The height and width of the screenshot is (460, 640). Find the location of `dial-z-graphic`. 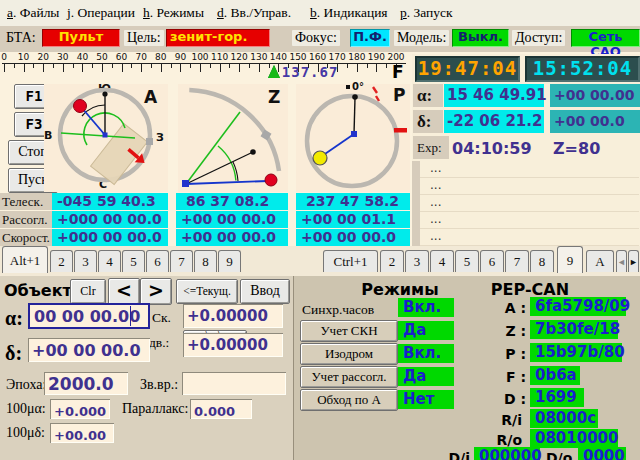

dial-z-graphic is located at coordinates (233, 138).